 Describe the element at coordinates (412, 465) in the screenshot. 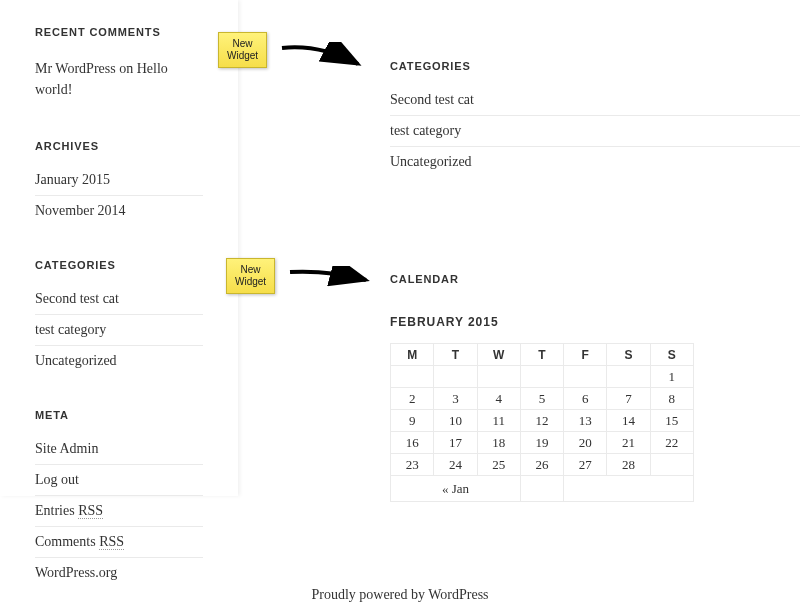

I see `calendar-day: 23` at that location.